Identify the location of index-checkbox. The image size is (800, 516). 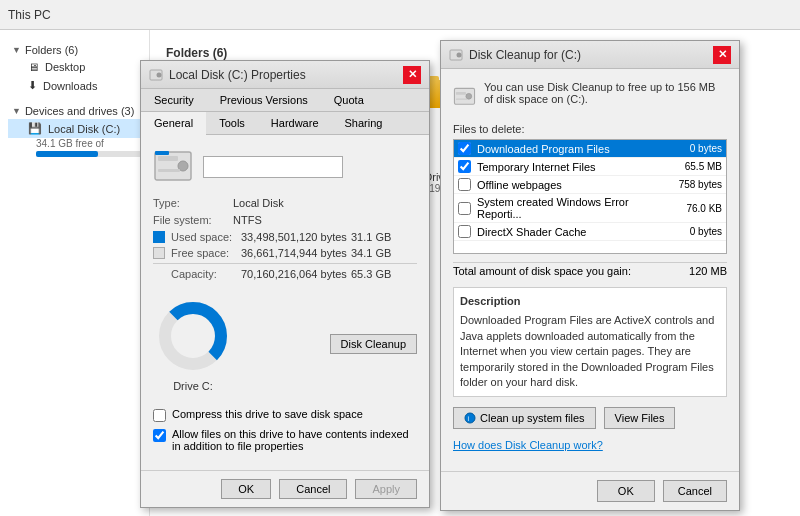
(160, 436).